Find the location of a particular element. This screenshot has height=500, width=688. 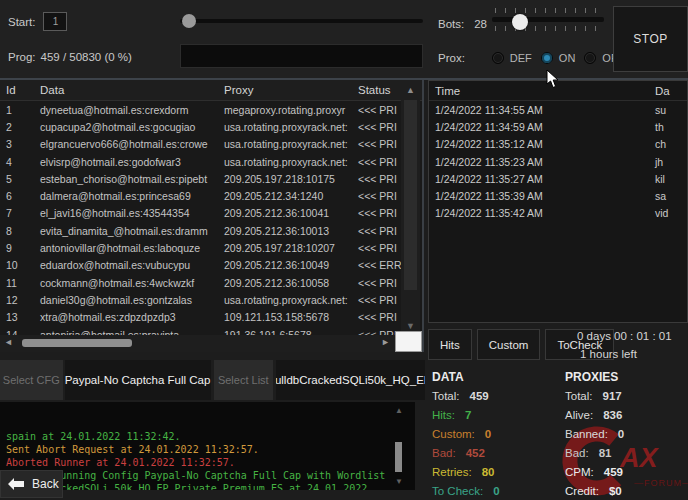

cell-data: xtra@hotmail.es:zdpzdpzdp3 is located at coordinates (126, 317).